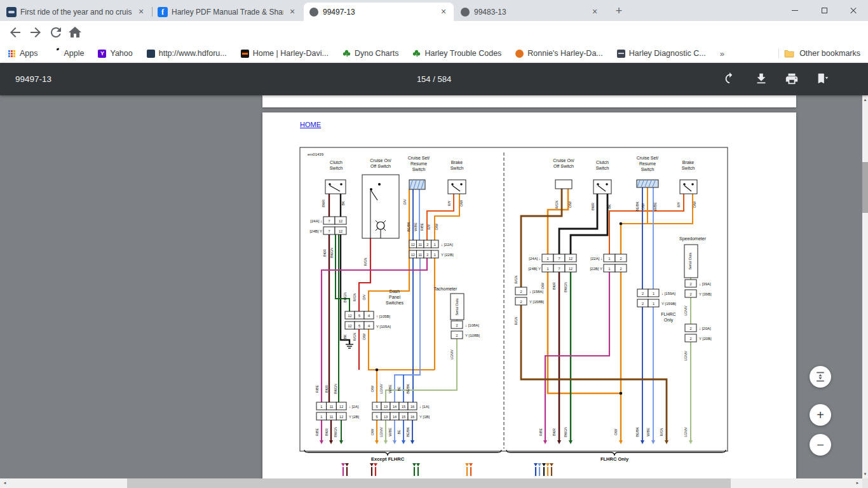 The image size is (868, 488). Describe the element at coordinates (865, 187) in the screenshot. I see `vertical-scroll-thumb` at that location.